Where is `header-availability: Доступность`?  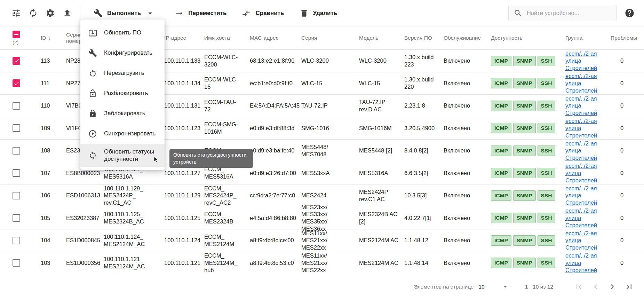 header-availability: Доступность is located at coordinates (528, 38).